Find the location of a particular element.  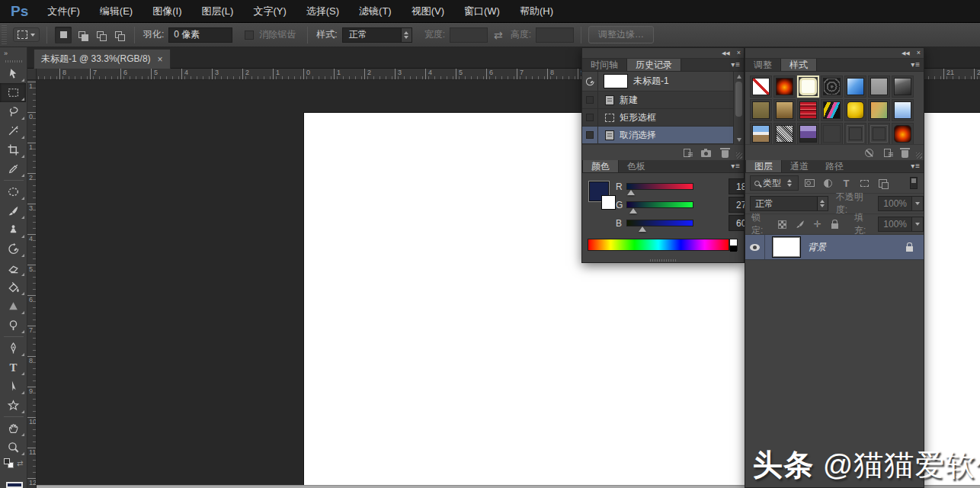

scroll-down-icon is located at coordinates (739, 140).